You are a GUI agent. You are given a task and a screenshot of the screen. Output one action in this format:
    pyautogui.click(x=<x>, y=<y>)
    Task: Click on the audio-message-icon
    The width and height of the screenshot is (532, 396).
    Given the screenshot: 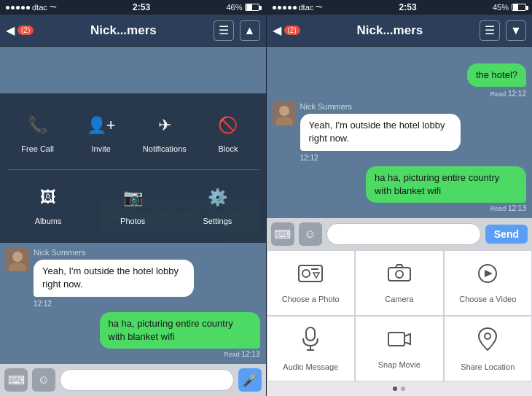 What is the action you would take?
    pyautogui.click(x=310, y=341)
    